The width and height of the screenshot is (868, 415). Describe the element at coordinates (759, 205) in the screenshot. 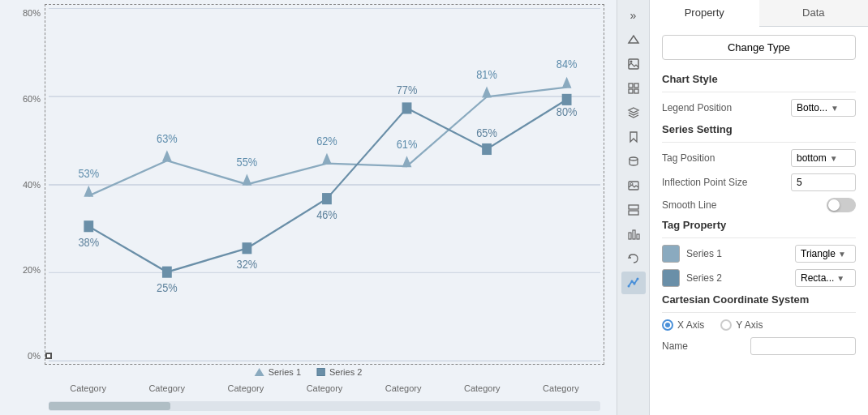

I see `smooth-line-row: Smooth Line` at that location.